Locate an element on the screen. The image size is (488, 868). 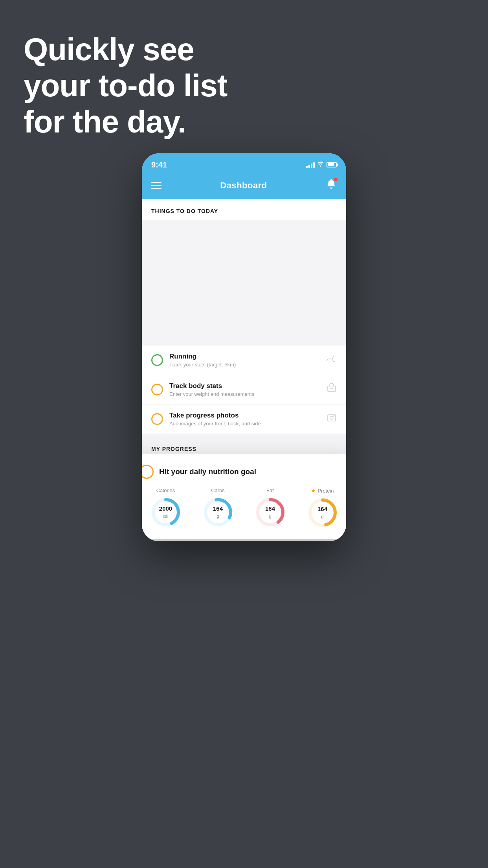
headline-line1: Quickly see is located at coordinates (125, 50).